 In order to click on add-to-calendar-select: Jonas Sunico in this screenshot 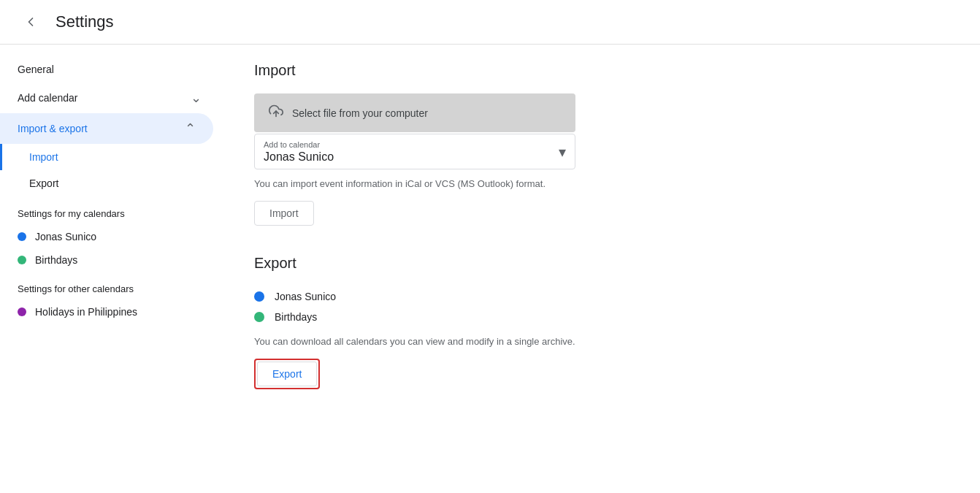, I will do `click(415, 156)`.